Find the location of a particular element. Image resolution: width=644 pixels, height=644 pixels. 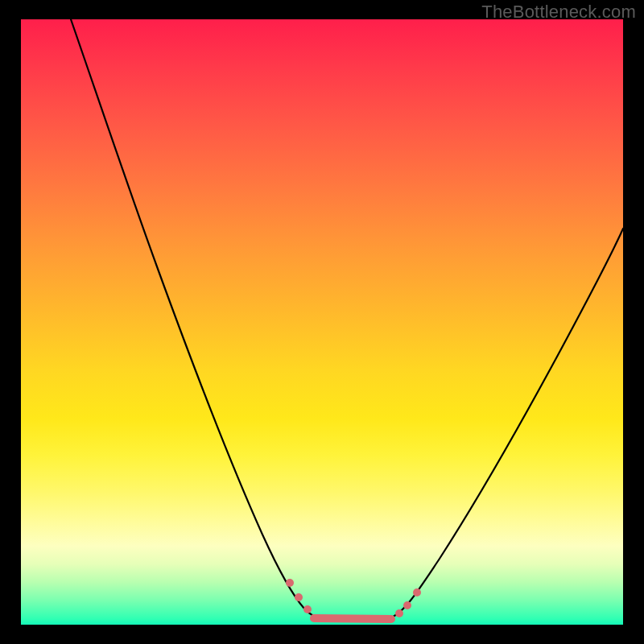

marker-flat-line is located at coordinates (353, 618).